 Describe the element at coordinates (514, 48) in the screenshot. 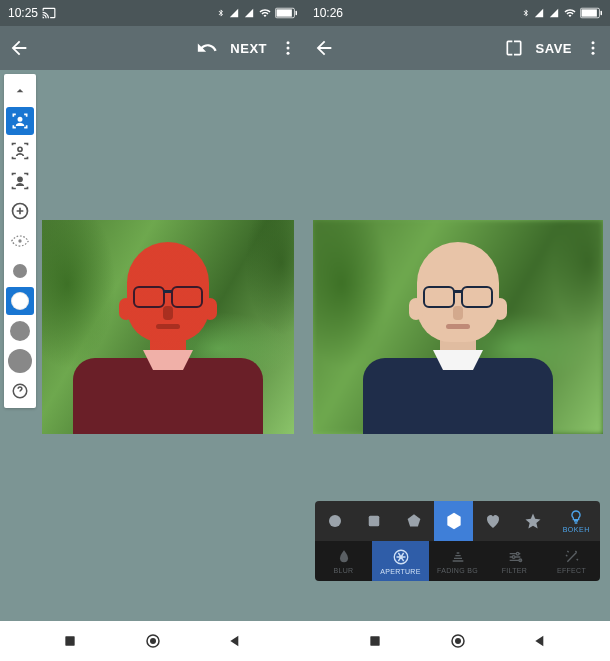

I see `compare-icon` at that location.